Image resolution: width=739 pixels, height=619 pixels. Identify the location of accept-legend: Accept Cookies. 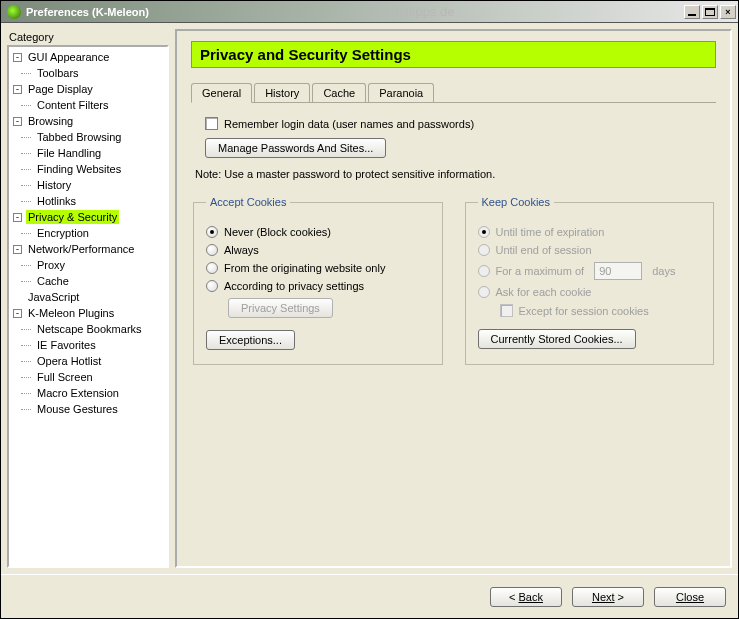
(248, 202).